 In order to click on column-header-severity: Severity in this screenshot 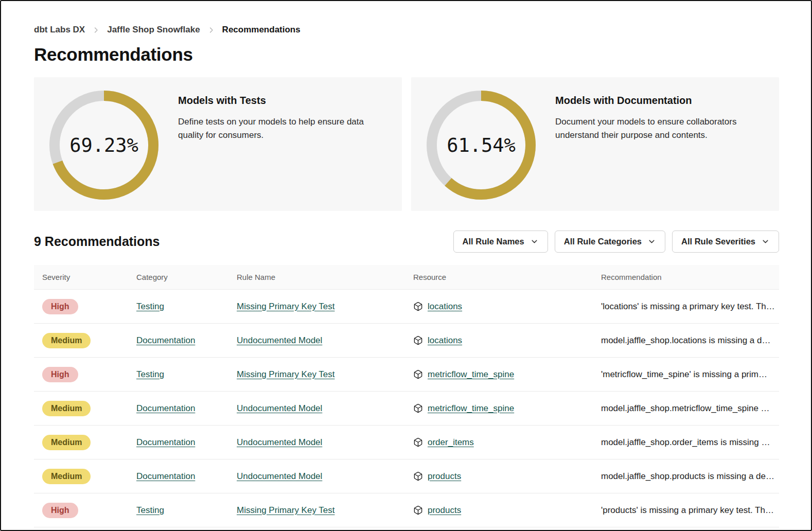, I will do `click(81, 277)`.